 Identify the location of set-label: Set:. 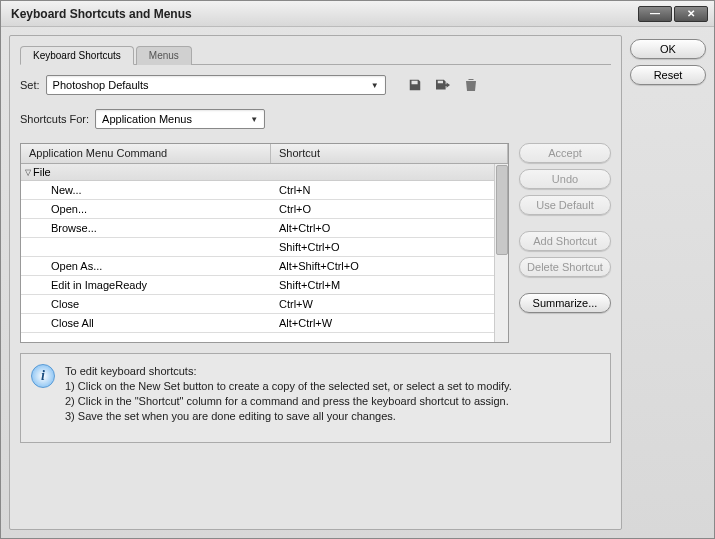
(30, 85).